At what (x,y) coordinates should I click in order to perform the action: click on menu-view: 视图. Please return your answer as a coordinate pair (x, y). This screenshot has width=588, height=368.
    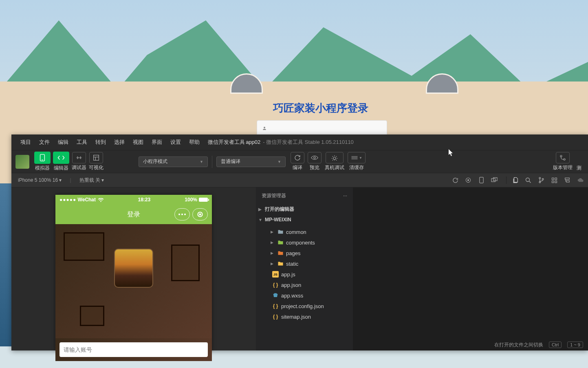
    Looking at the image, I should click on (138, 142).